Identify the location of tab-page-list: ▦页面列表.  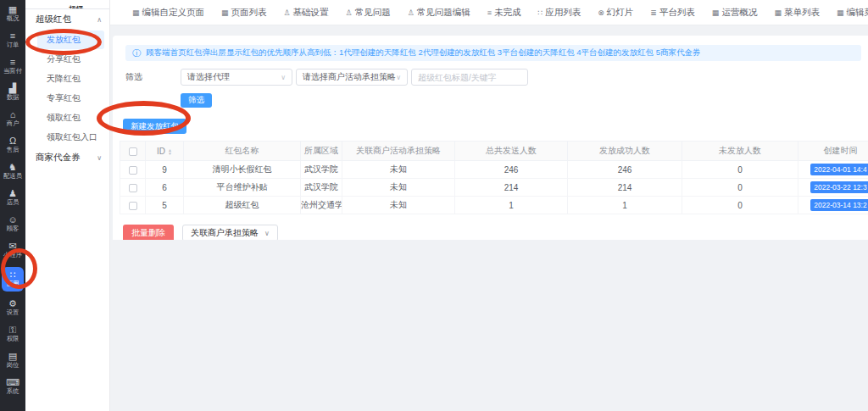
(244, 13).